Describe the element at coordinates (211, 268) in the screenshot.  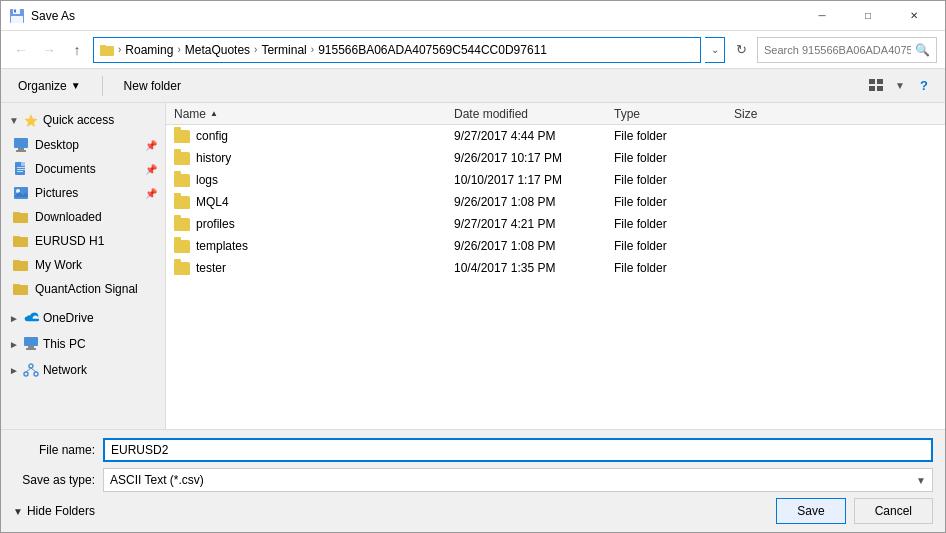
I see `file-name: tester` at that location.